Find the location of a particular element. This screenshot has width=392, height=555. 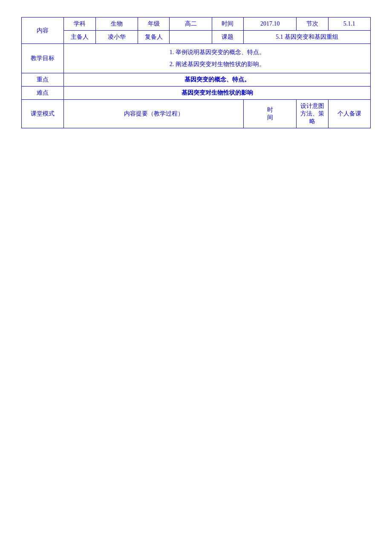

content-summary-label: 内容提要（教学过程） is located at coordinates (154, 114).